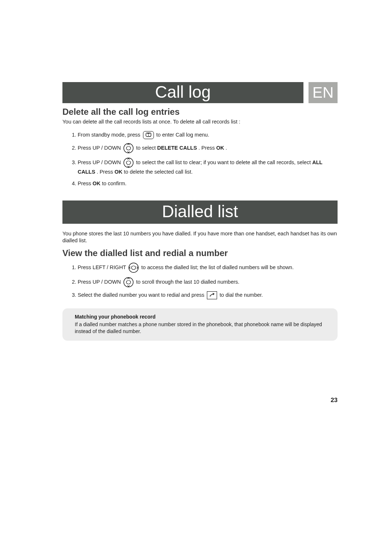  I want to click on step3-ok: OK, so click(119, 172).